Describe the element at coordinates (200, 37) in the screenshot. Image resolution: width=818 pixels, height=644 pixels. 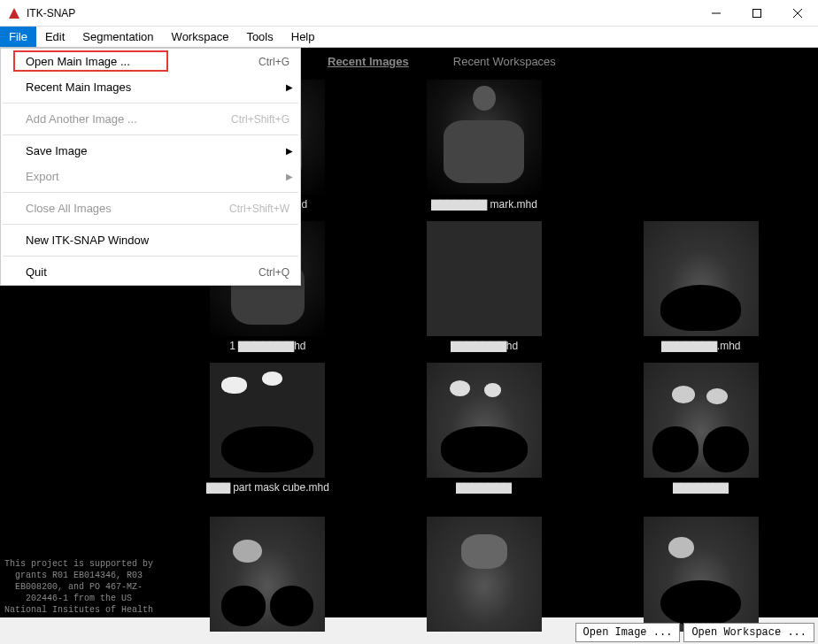
I see `menu-workspace: Workspace` at that location.